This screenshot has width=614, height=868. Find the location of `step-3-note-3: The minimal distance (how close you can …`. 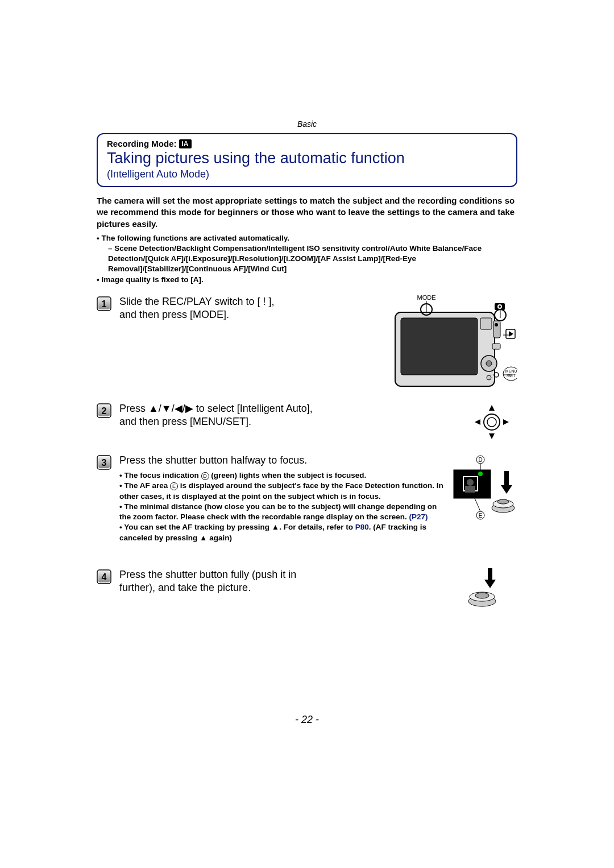

step-3-note-3: The minimal distance (how close you can … is located at coordinates (281, 512).